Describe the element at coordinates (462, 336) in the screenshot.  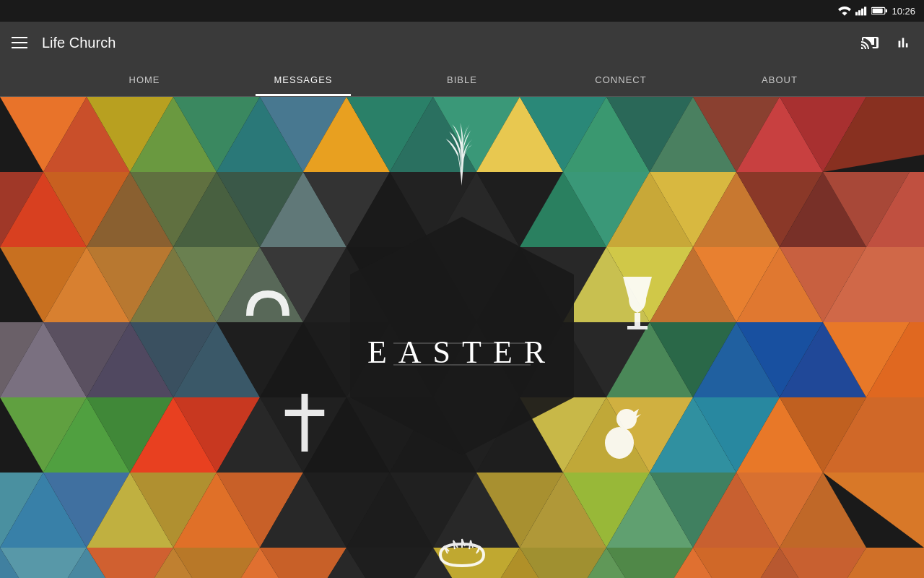
I see `easter-hexagon: EASTER` at that location.